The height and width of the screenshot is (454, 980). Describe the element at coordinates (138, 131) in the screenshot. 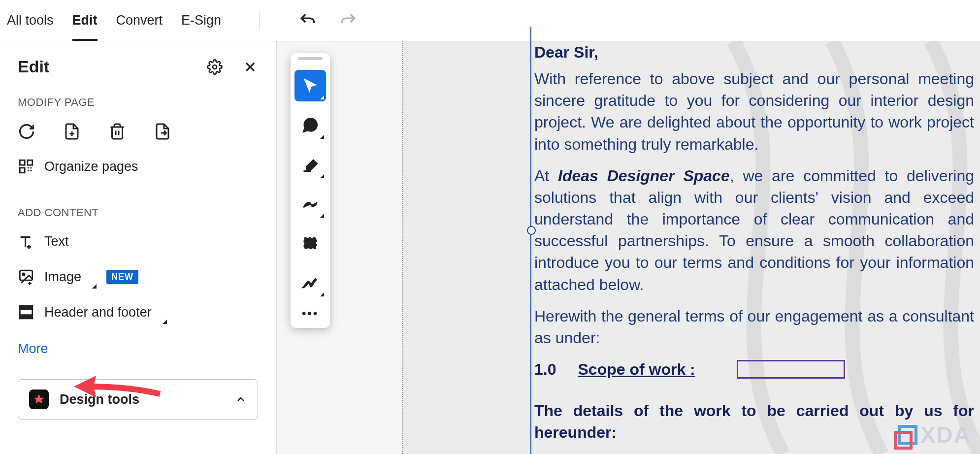

I see `modify-page-actions` at that location.